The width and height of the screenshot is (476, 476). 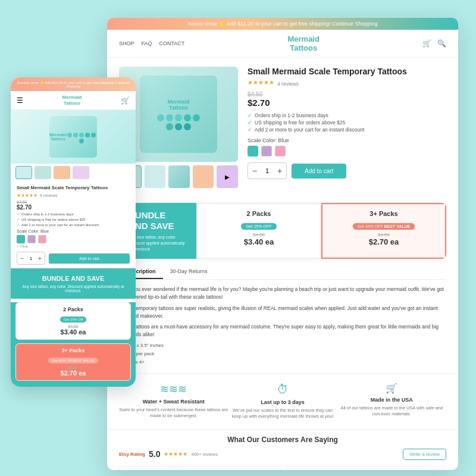 What do you see at coordinates (178, 127) in the screenshot?
I see `desktop-product-images: MermaidTattoos` at bounding box center [178, 127].